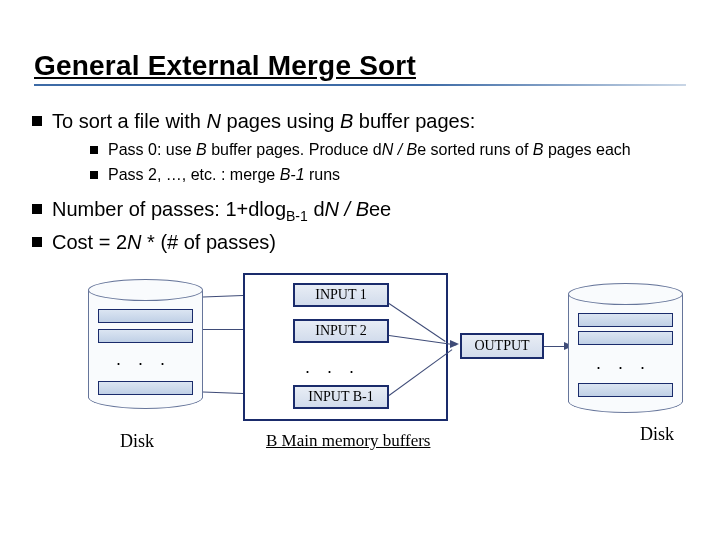  I want to click on slide-title: General External Merge Sort, so click(360, 66).